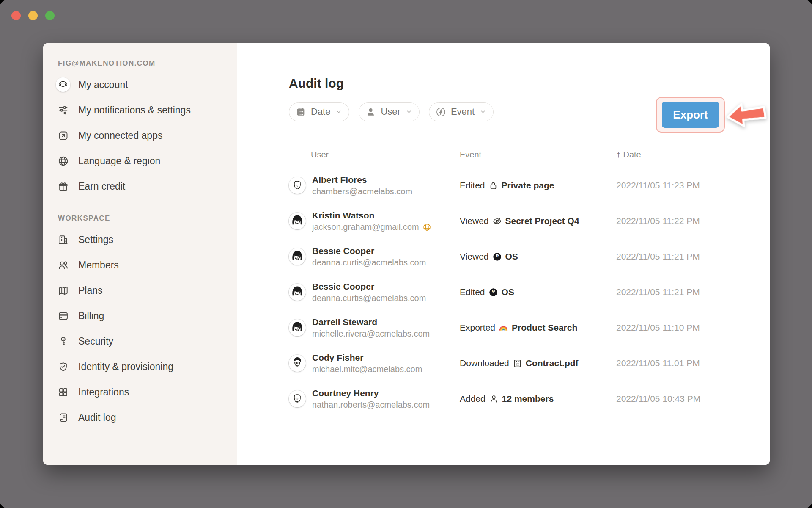 This screenshot has width=812, height=508. Describe the element at coordinates (143, 290) in the screenshot. I see `sidebar-item-plans: Plans` at that location.